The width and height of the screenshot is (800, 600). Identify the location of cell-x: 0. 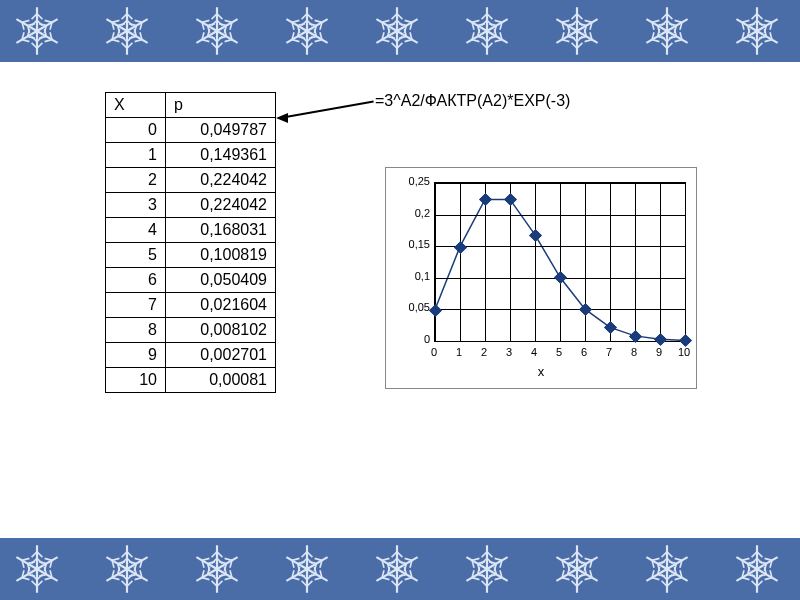
(136, 130).